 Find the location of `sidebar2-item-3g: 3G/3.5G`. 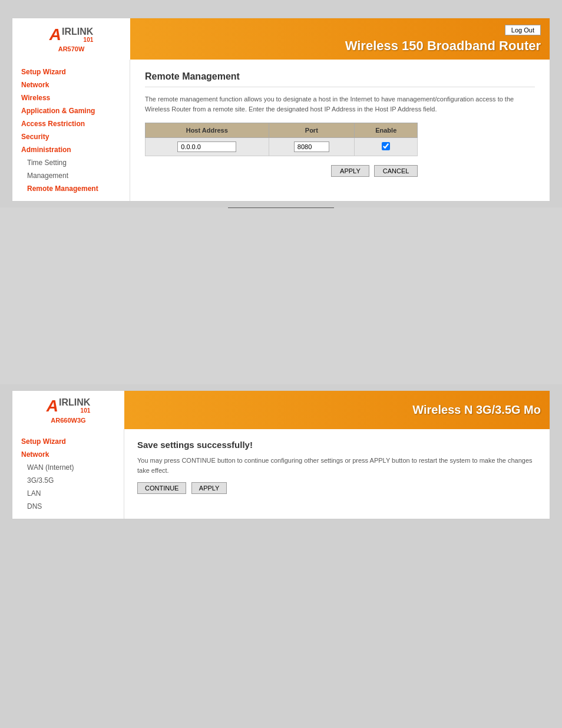

sidebar2-item-3g: 3G/3.5G is located at coordinates (68, 480).